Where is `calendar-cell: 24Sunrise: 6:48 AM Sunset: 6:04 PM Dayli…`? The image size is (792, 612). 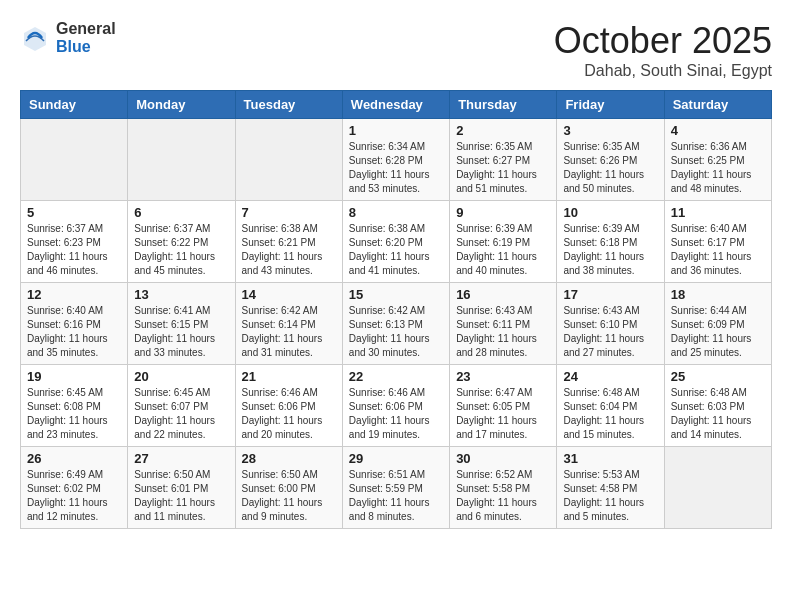 calendar-cell: 24Sunrise: 6:48 AM Sunset: 6:04 PM Dayli… is located at coordinates (610, 406).